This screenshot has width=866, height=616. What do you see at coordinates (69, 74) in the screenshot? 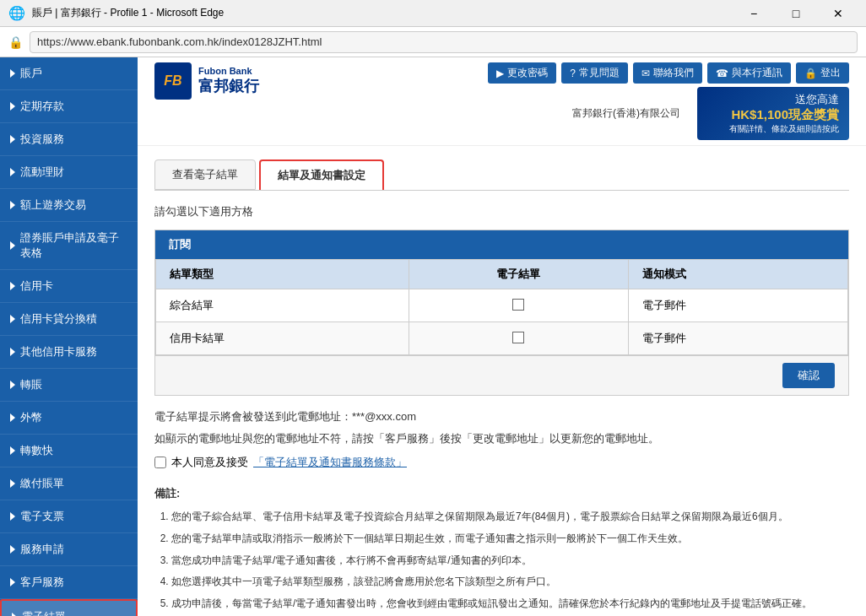
I see `sidebar-item-accounts: 賬戶` at bounding box center [69, 74].